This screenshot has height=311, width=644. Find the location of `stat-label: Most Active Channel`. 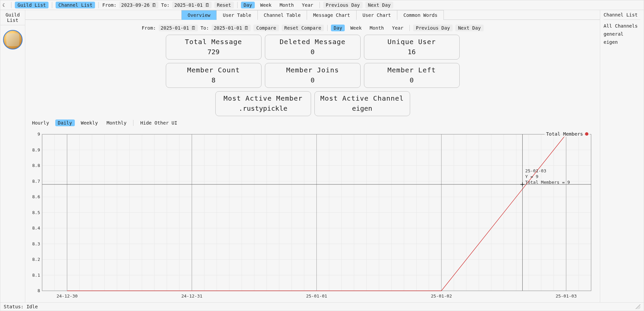

stat-label: Most Active Channel is located at coordinates (362, 98).